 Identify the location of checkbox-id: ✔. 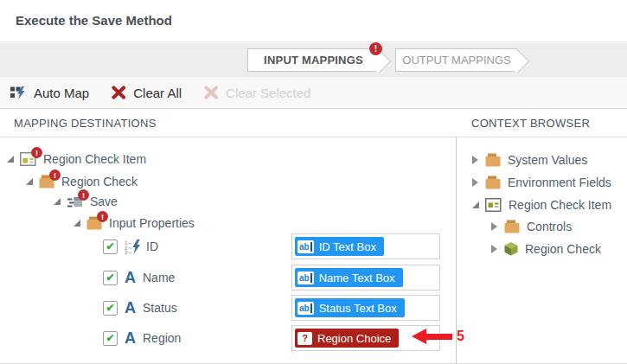
(111, 247).